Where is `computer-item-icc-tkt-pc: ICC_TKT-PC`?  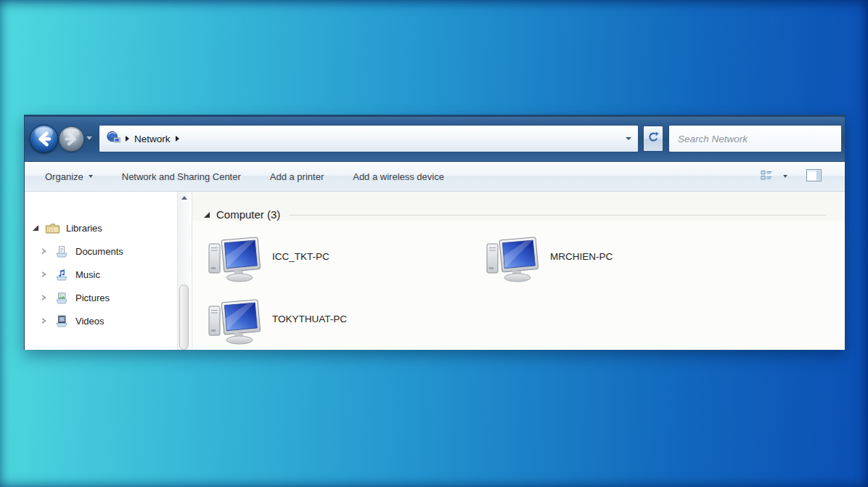 computer-item-icc-tkt-pc: ICC_TKT-PC is located at coordinates (269, 261).